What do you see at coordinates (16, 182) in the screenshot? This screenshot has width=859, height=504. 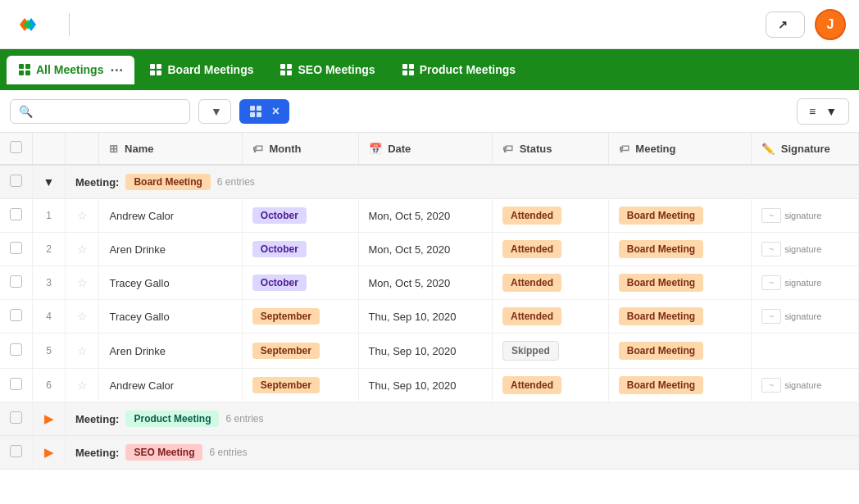 I see `group-check-board` at bounding box center [16, 182].